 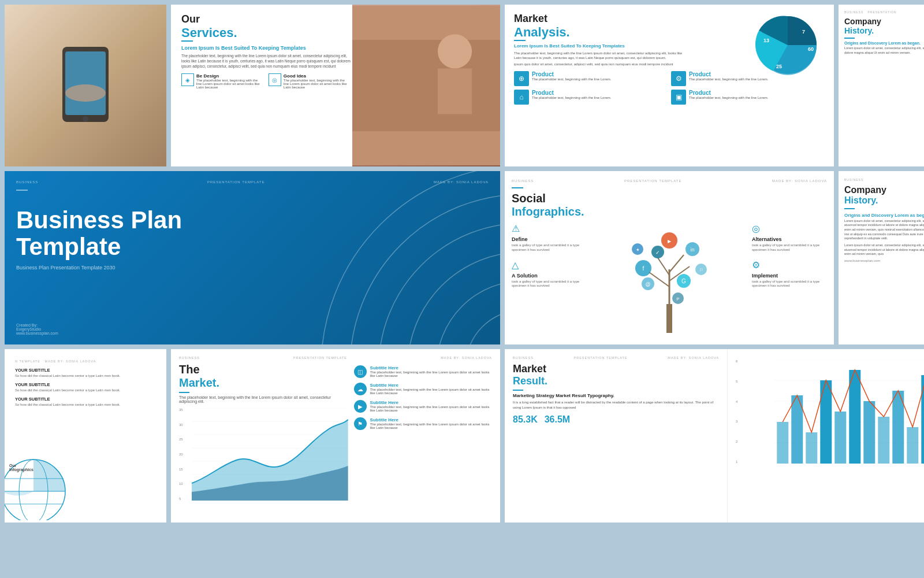 I want to click on services-content: Our Services. Lorem Ipsum Is Best Suited…, so click(x=266, y=51).